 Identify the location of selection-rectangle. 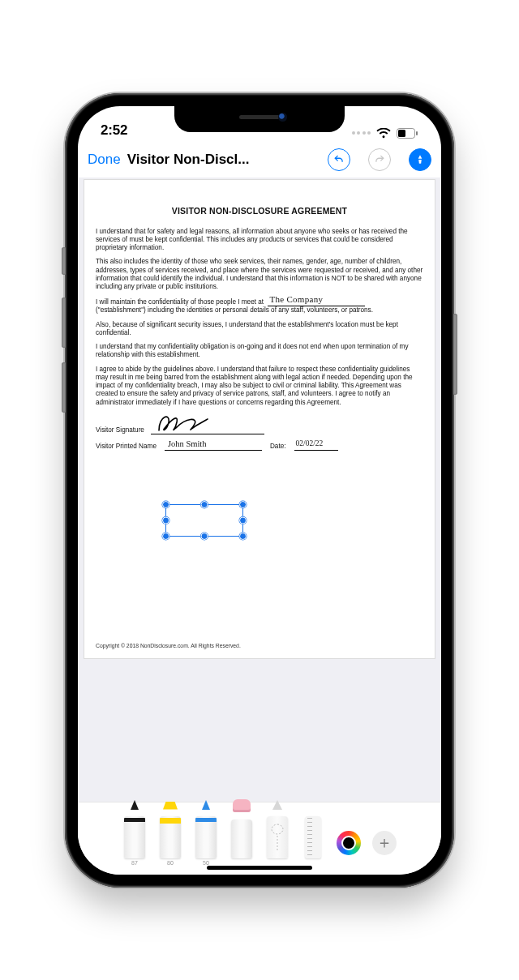
(204, 520).